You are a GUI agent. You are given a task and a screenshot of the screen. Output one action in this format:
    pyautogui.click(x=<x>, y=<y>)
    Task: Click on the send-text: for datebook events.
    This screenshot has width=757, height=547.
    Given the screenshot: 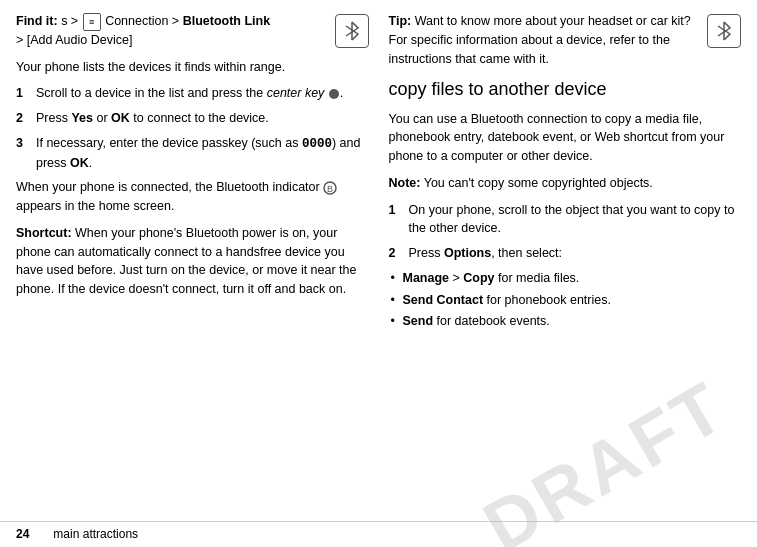 What is the action you would take?
    pyautogui.click(x=494, y=321)
    